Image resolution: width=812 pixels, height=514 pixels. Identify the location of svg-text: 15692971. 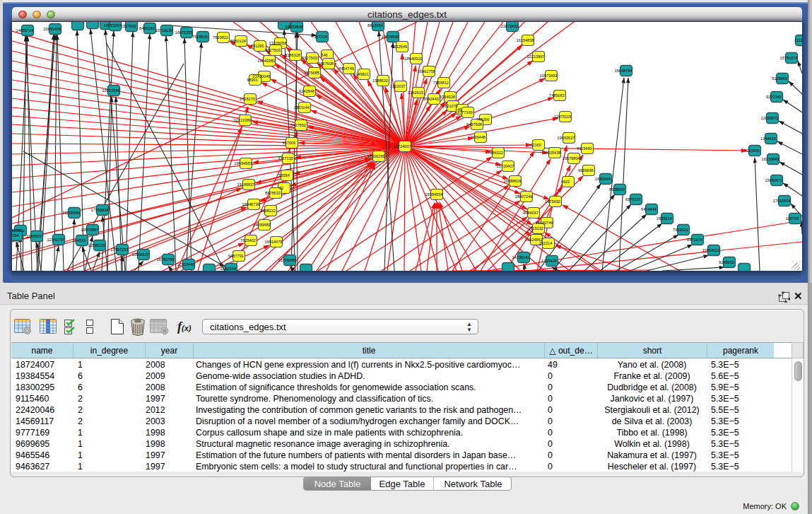
(775, 180).